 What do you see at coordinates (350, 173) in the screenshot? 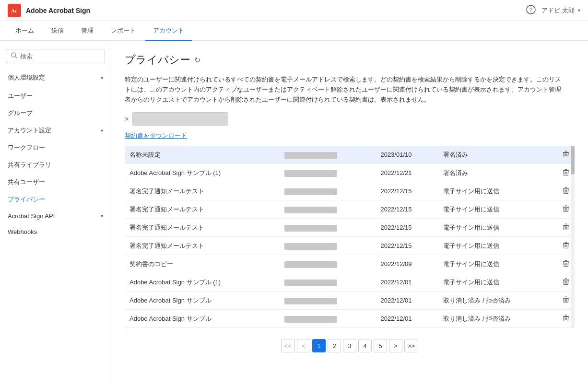
I see `table-row: Adobe Acrobat Sign サンプル (1)2022/12/21署名済…` at bounding box center [350, 173].